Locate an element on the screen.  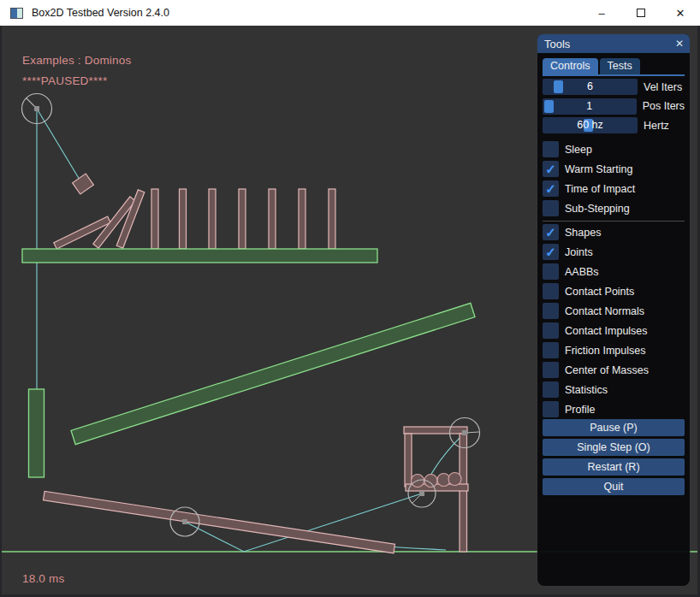
slider-value-vel-iters: 6 is located at coordinates (590, 87).